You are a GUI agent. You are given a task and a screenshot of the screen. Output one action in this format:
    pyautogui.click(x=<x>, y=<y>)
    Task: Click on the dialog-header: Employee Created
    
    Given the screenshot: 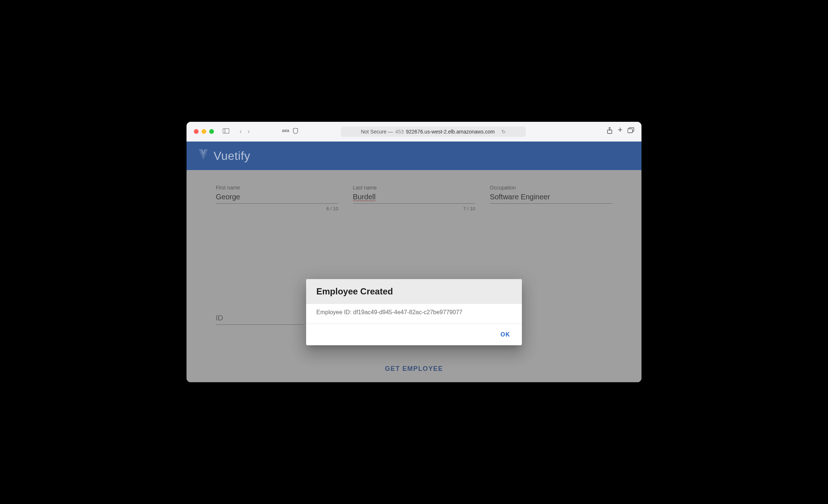 What is the action you would take?
    pyautogui.click(x=414, y=292)
    